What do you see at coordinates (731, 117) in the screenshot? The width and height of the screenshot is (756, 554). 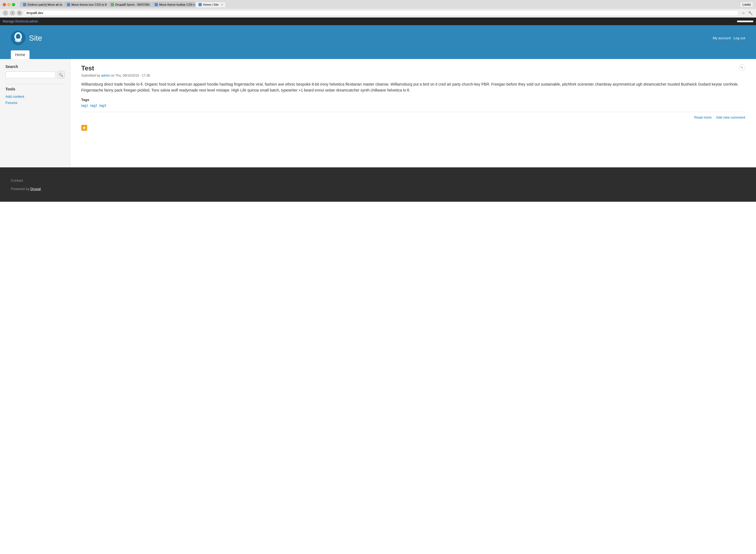 I see `add-new-comment-link: Add new comment` at bounding box center [731, 117].